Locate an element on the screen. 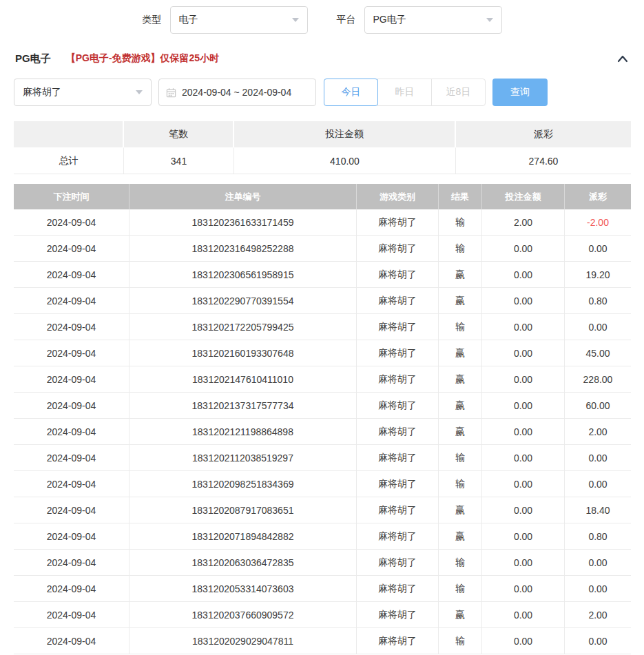 This screenshot has width=644, height=655. game-select: 麻将胡了 is located at coordinates (83, 92).